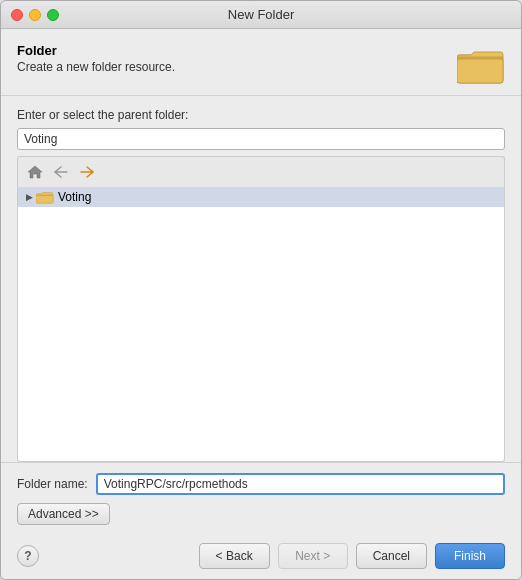 This screenshot has width=522, height=580. Describe the element at coordinates (35, 15) in the screenshot. I see `minimize-button` at that location.